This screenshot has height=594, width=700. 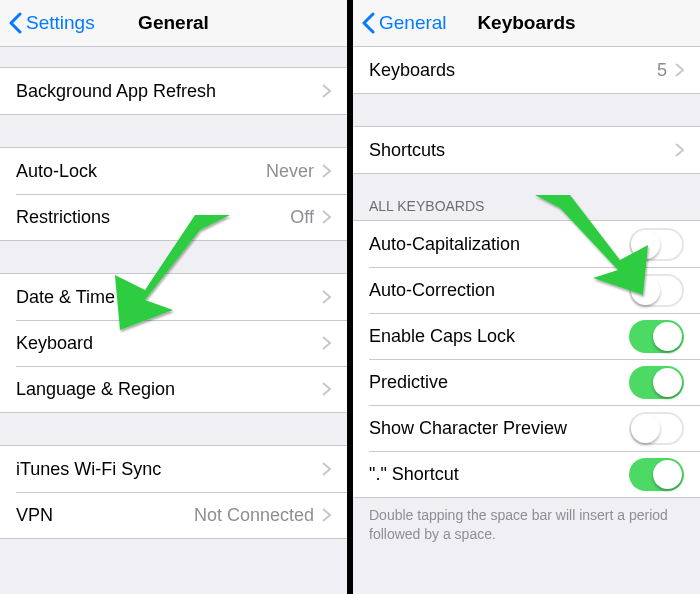 What do you see at coordinates (174, 515) in the screenshot?
I see `cell-vpn: VPN Not Connected` at bounding box center [174, 515].